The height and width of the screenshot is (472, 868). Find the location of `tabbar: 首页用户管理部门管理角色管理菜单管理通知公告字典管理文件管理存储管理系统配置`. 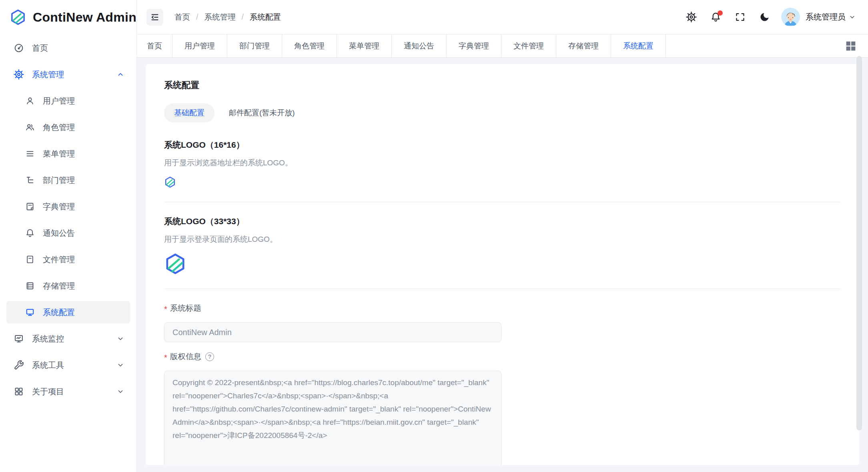

tabbar: 首页用户管理部门管理角色管理菜单管理通知公告字典管理文件管理存储管理系统配置 is located at coordinates (503, 46).